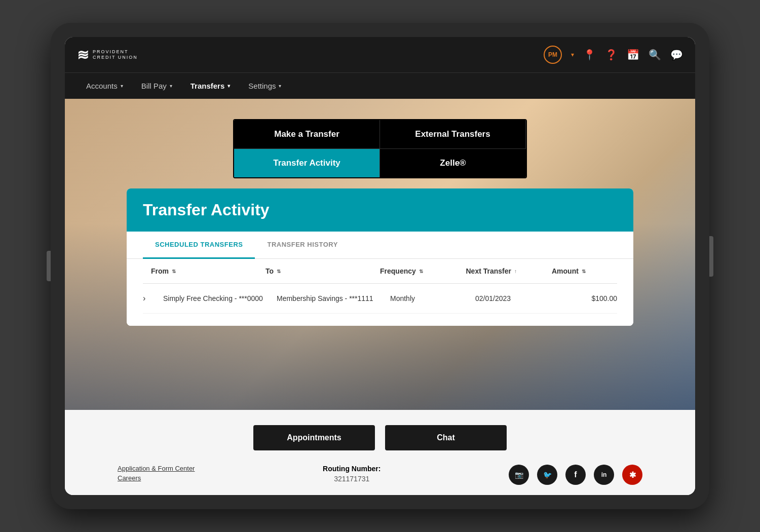  Describe the element at coordinates (590, 55) in the screenshot. I see `location-icon: 📍` at that location.